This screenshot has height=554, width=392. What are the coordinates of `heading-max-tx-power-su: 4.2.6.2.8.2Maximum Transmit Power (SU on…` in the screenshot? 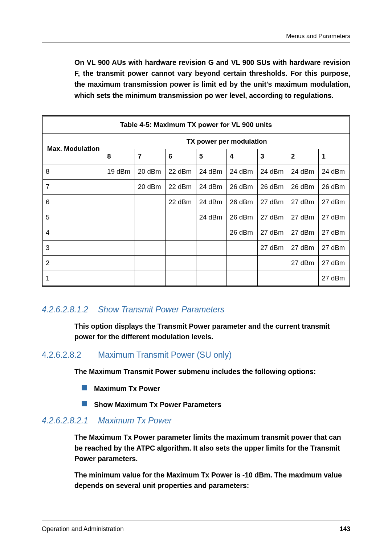 It's located at (196, 355).